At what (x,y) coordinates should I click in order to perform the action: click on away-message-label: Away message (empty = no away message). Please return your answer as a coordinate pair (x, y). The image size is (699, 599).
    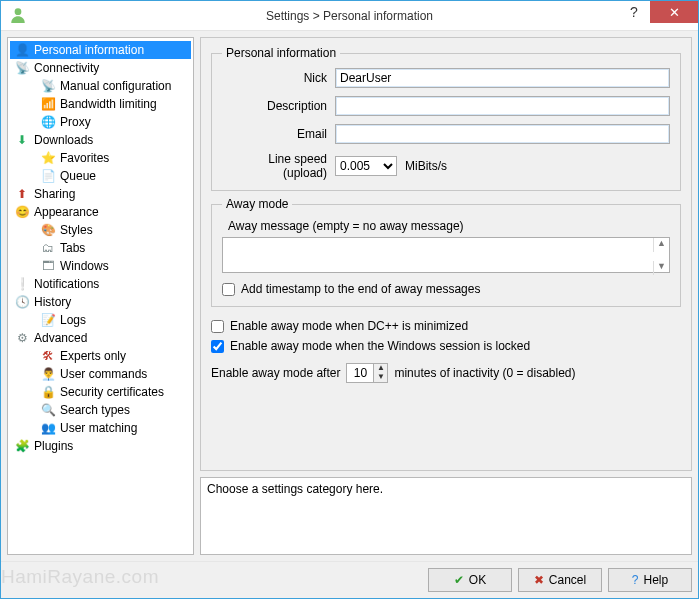
    Looking at the image, I should click on (449, 226).